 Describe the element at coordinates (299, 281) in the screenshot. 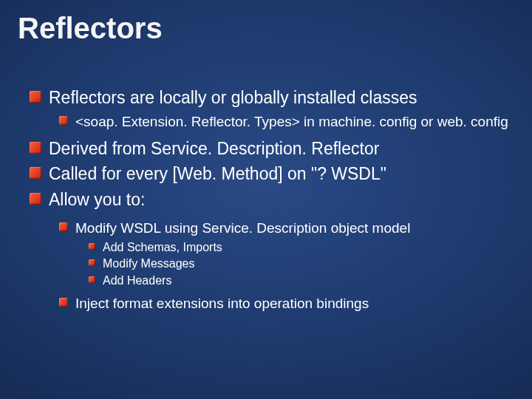

I see `bullet-item: Add Headers` at that location.